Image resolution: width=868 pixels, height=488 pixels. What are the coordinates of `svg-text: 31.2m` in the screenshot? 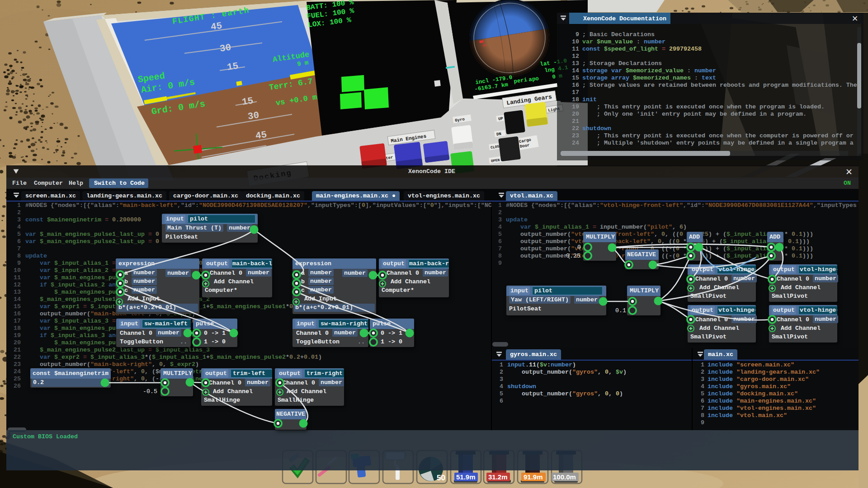 It's located at (498, 477).